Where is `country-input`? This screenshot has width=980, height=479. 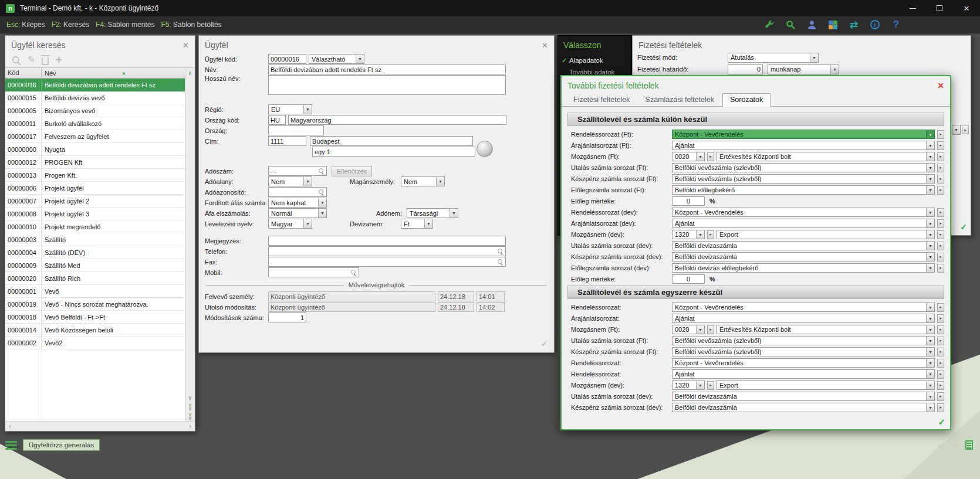
country-input is located at coordinates (296, 130).